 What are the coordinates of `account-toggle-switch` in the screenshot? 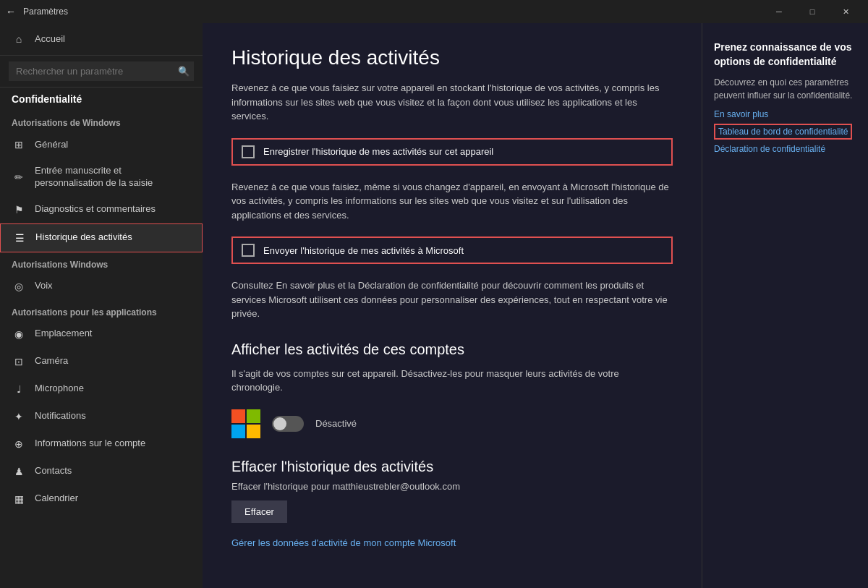 It's located at (288, 424).